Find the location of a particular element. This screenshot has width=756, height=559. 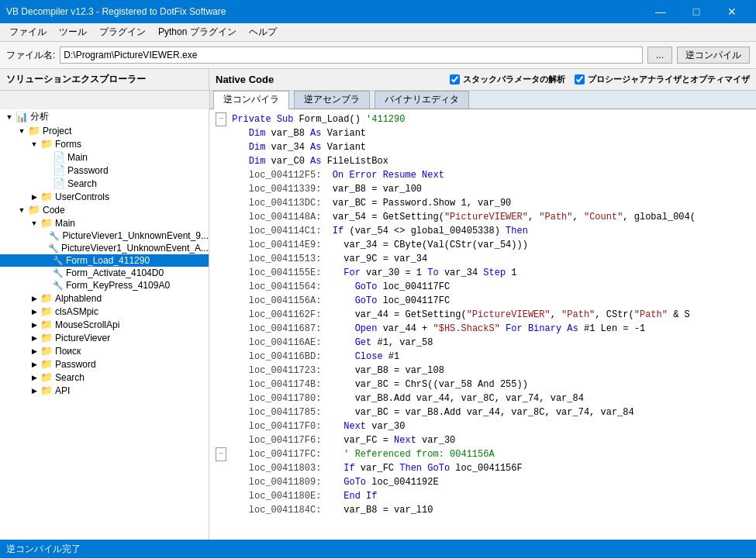

sidebar-item-main-code: ▼ 📁 Main is located at coordinates (104, 223).